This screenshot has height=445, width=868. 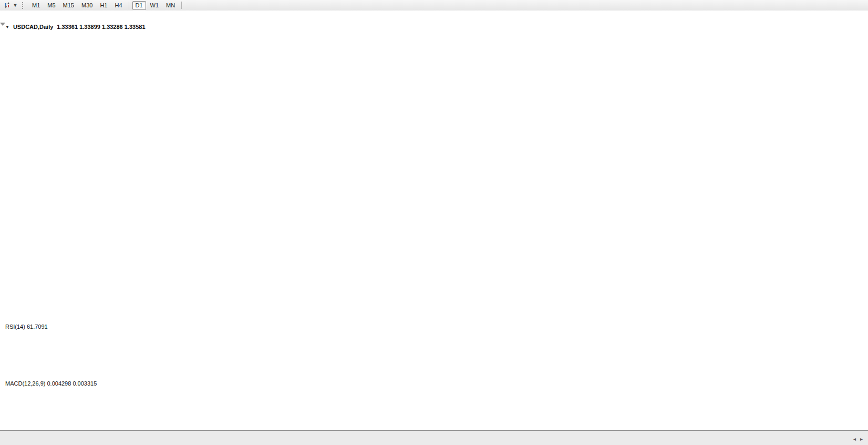 What do you see at coordinates (51, 383) in the screenshot?
I see `macd-indicator-label: MACD(12,26,9) 0.004298 0.003315` at bounding box center [51, 383].